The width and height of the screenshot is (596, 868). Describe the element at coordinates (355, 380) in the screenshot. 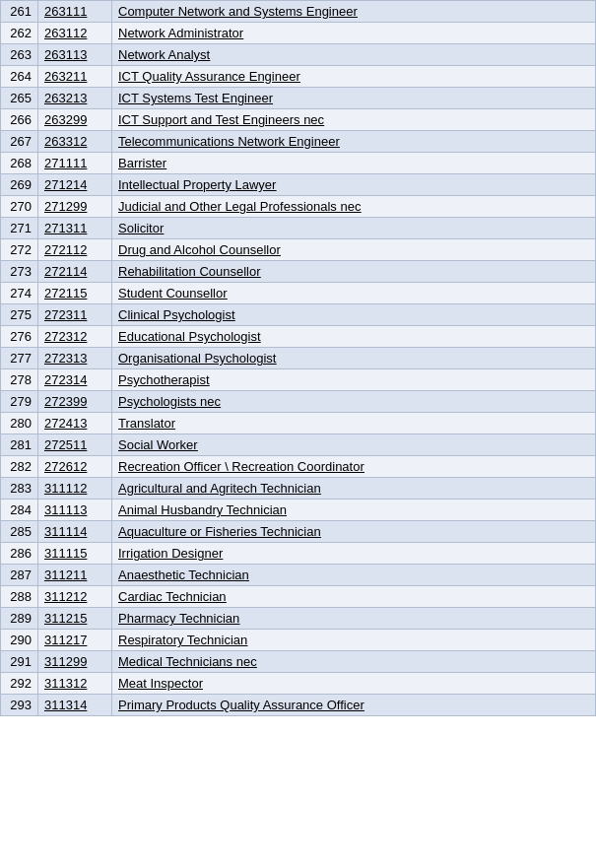

I see `occupation-title: Psychotherapist` at that location.